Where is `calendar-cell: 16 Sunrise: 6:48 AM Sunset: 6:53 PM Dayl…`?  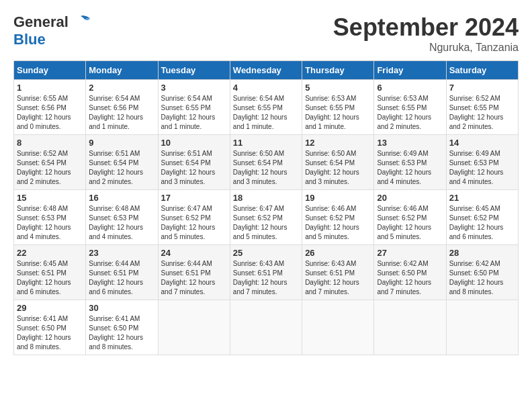
calendar-cell: 16 Sunrise: 6:48 AM Sunset: 6:53 PM Dayl… is located at coordinates (122, 218).